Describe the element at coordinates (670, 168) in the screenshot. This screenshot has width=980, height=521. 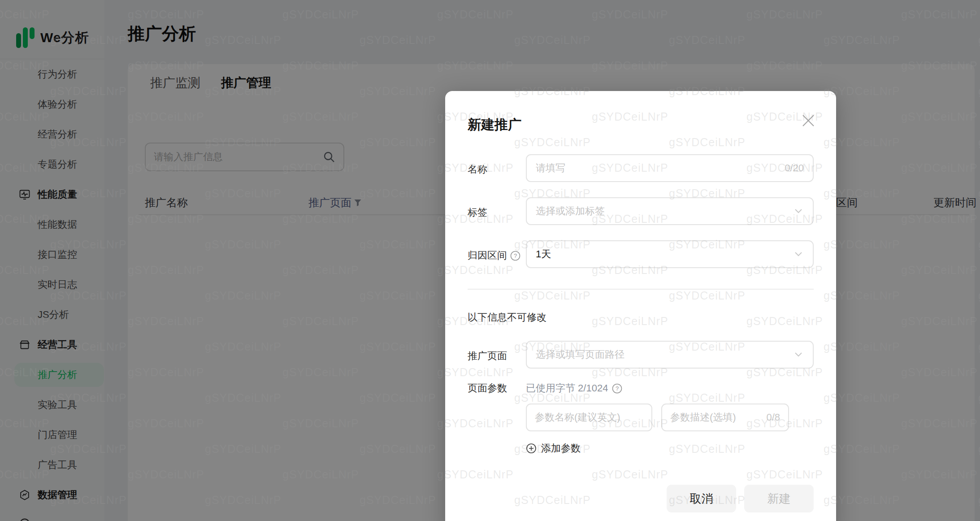
I see `name-field: 0/20` at that location.